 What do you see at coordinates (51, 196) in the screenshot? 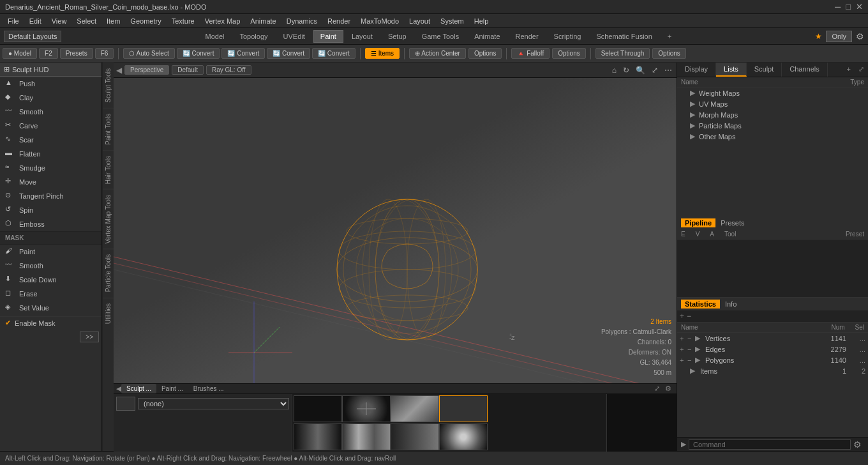
I see `tool-tangent-pinch: ⊙ Tangent Pinch` at bounding box center [51, 196].